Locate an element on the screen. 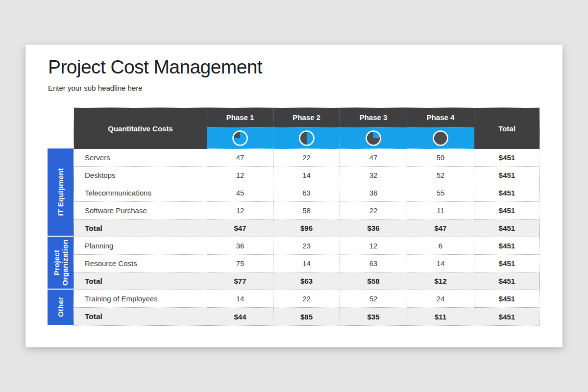 The width and height of the screenshot is (588, 392). cost-value-cell: 55 is located at coordinates (441, 193).